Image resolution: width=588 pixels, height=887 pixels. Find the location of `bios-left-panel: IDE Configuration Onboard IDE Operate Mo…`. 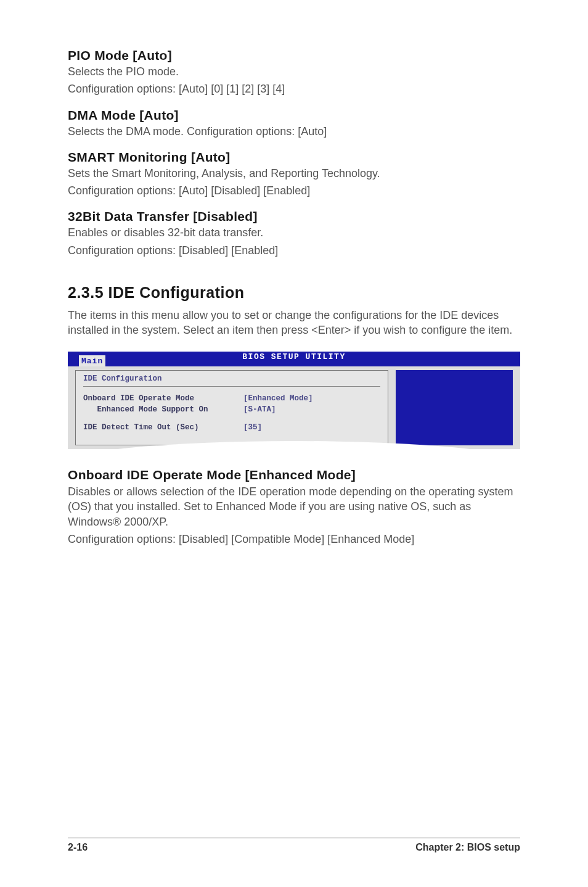

bios-left-panel: IDE Configuration Onboard IDE Operate Mo… is located at coordinates (232, 408).